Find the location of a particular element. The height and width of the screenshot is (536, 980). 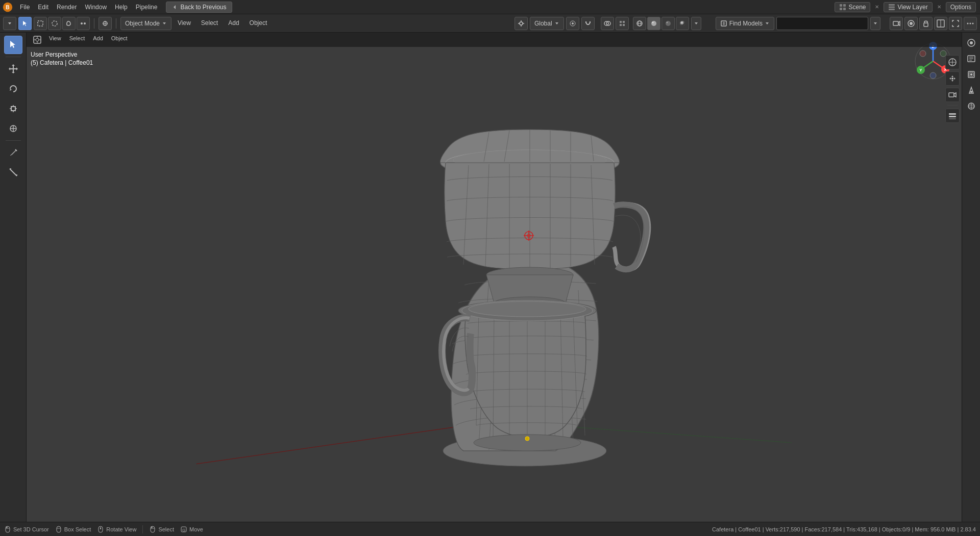

editor-split-btn is located at coordinates (941, 23).